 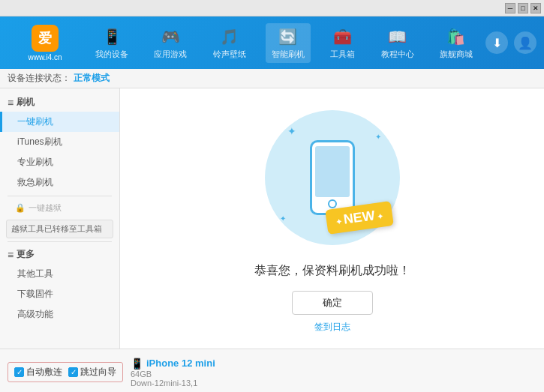 I want to click on sidebar-item-download-firmware: 下载固件, so click(x=60, y=294).